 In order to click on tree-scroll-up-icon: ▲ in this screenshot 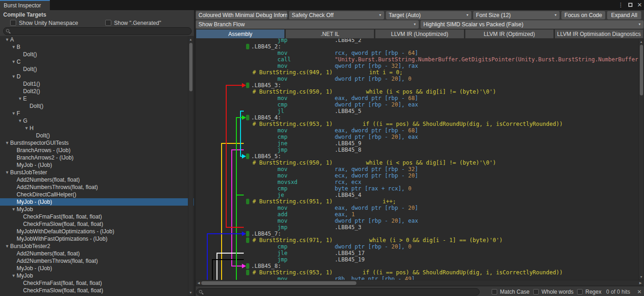, I will do `click(191, 40)`.